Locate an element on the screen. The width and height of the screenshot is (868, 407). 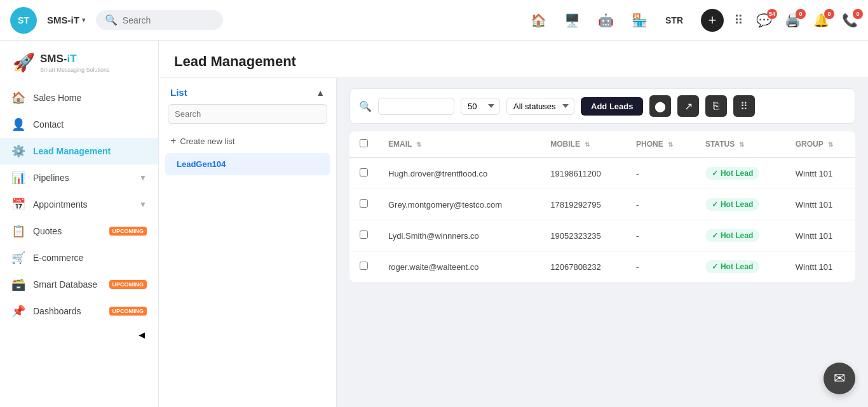
sidebar-collapse-btn: ◄ is located at coordinates (79, 335).